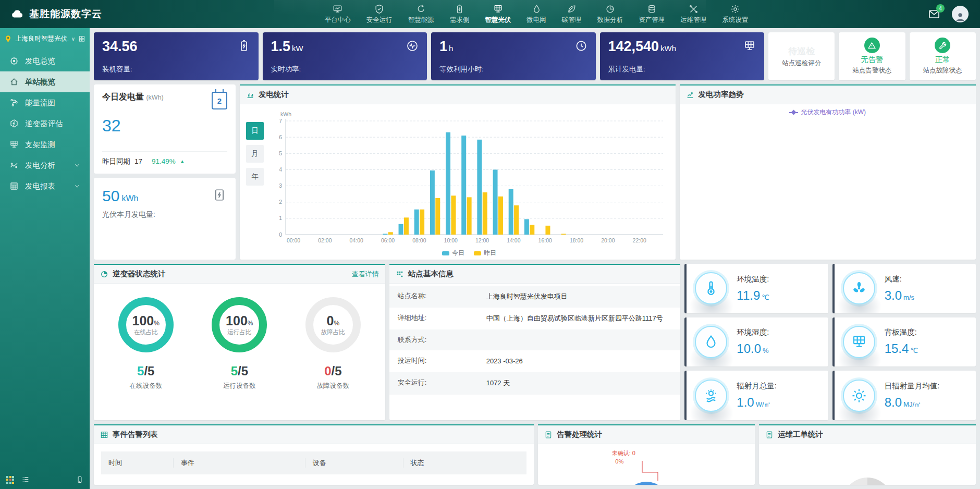  What do you see at coordinates (934, 14) in the screenshot?
I see `messages-button: 4` at bounding box center [934, 14].